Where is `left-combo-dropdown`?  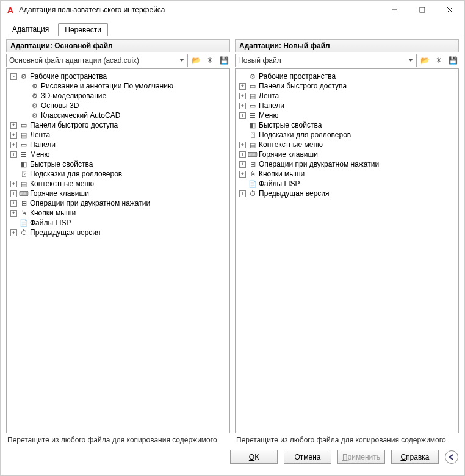
left-combo-dropdown is located at coordinates (182, 60).